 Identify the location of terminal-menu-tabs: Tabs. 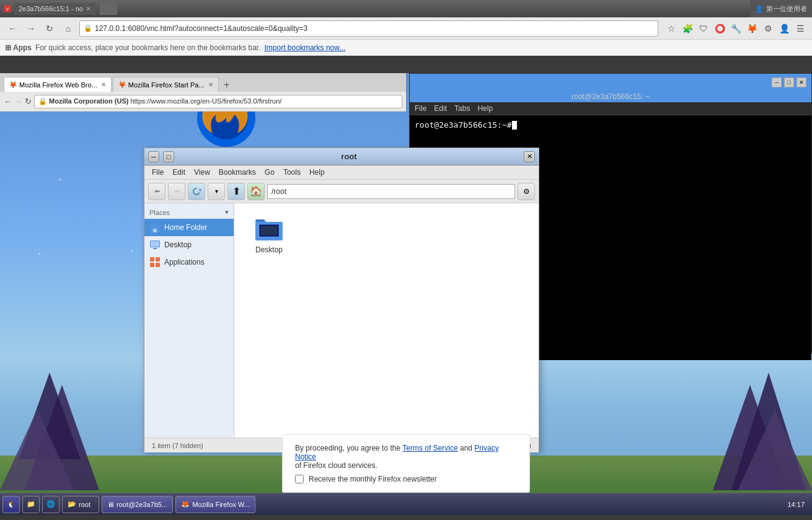
(462, 108).